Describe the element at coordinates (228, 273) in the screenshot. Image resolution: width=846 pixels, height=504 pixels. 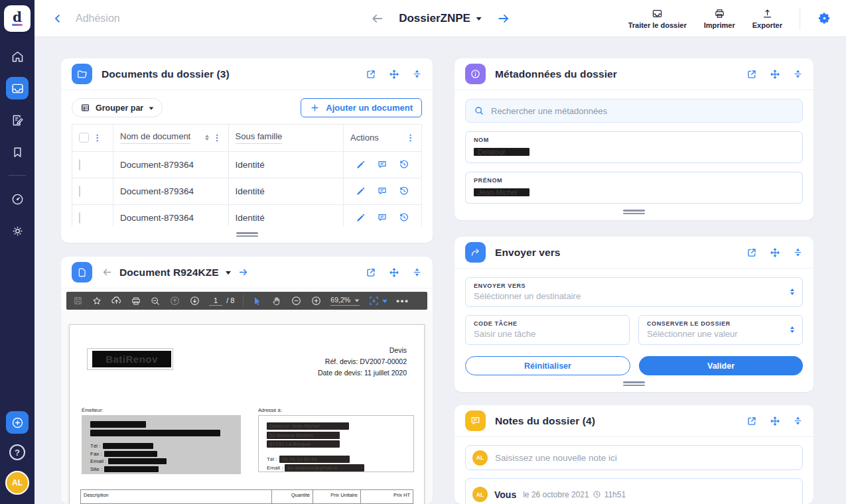
I see `chevron-down-icon` at that location.